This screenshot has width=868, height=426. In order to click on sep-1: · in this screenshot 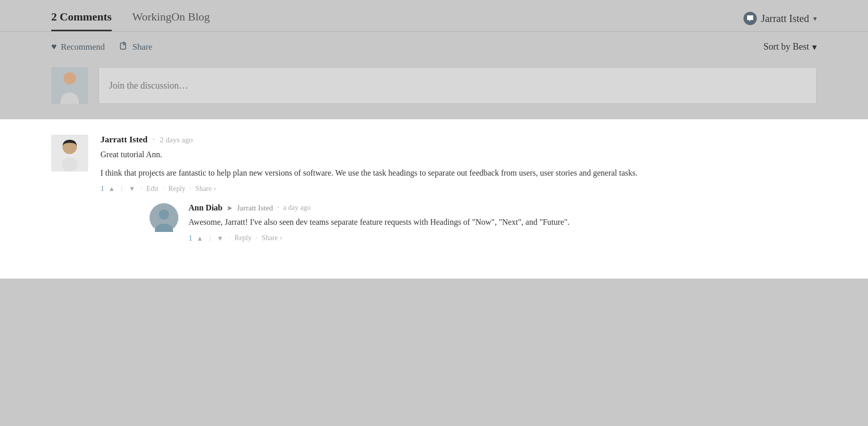, I will do `click(141, 189)`.